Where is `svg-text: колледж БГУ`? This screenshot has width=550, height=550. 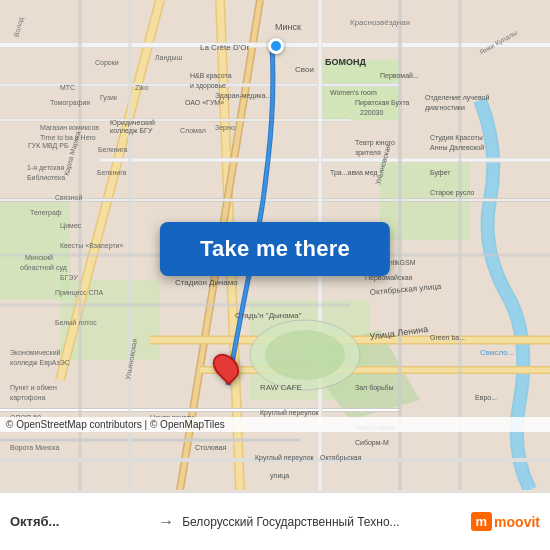
svg-text: колледж БГУ is located at coordinates (132, 131).